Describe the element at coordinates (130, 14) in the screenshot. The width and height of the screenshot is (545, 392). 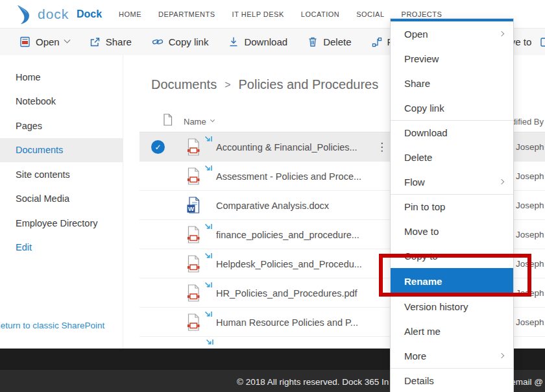
I see `nav-item-home: HOME` at that location.